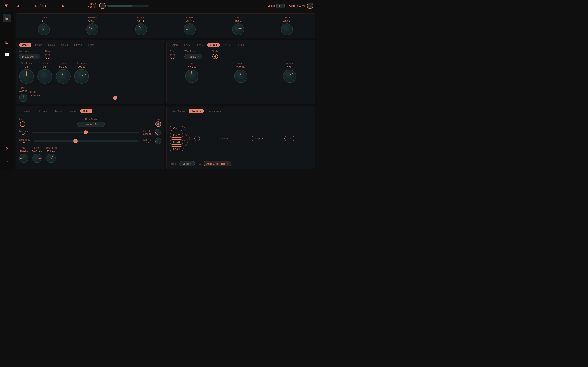 The width and height of the screenshot is (588, 367). What do you see at coordinates (176, 128) in the screenshot?
I see `osc1-box: Osc 1` at bounding box center [176, 128].